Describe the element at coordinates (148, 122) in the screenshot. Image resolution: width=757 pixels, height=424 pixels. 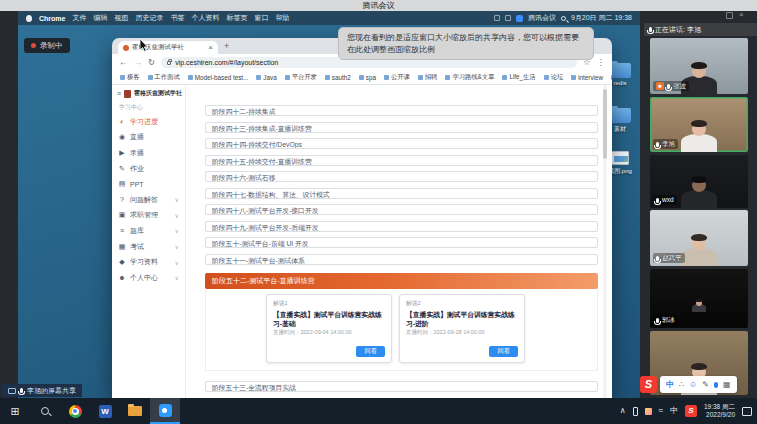
I see `sidebar-item-progress: ◐ 学习进度` at that location.